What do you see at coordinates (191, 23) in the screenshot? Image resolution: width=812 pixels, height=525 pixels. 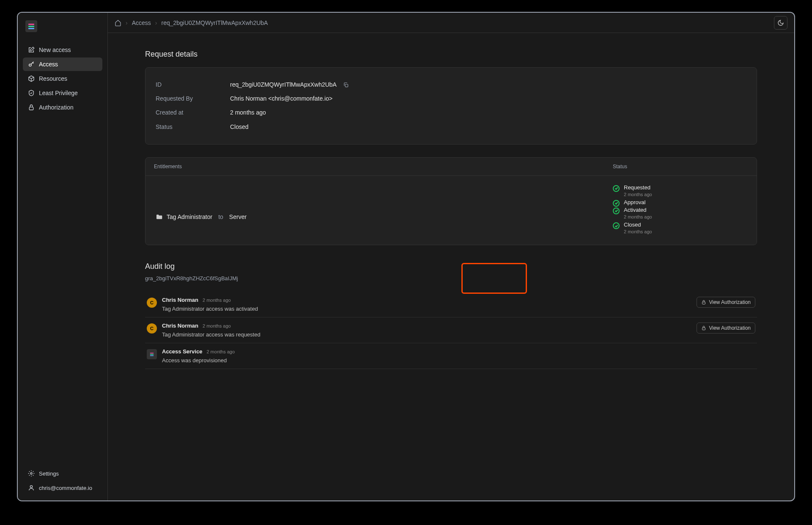 I see `breadcrumb: › Access › req_2bgiU0ZMQWyrITlMwApxXwh2U…` at bounding box center [191, 23].